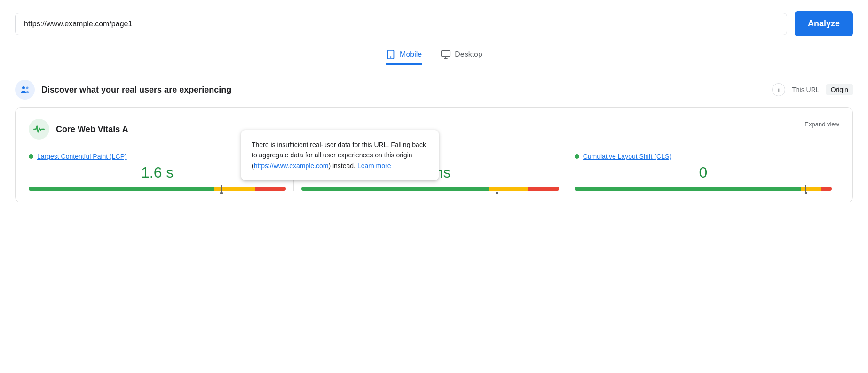  Describe the element at coordinates (25, 90) in the screenshot. I see `users-icon` at that location.